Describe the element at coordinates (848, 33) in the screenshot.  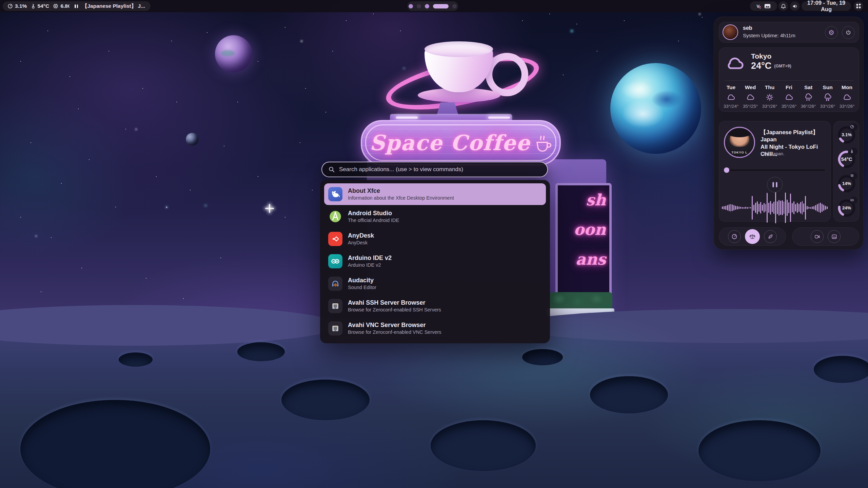
I see `power-button` at that location.